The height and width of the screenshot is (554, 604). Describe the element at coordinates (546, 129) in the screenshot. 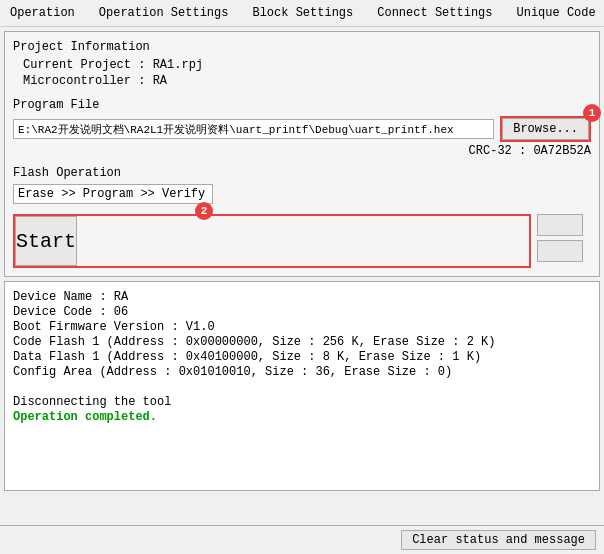

I see `browse-button-wrapper: Browse... 1` at that location.